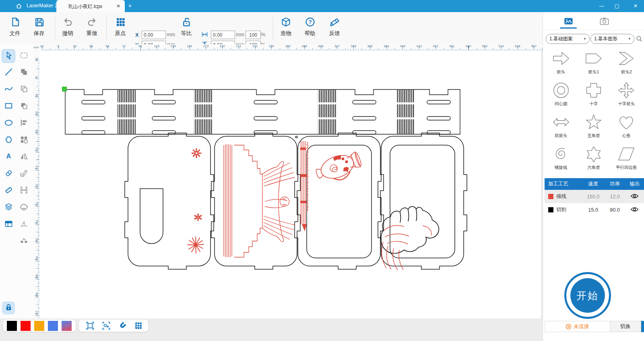 The image size is (644, 341). Describe the element at coordinates (561, 94) in the screenshot. I see `shape-item-concentric-circles: 同心圆` at that location.